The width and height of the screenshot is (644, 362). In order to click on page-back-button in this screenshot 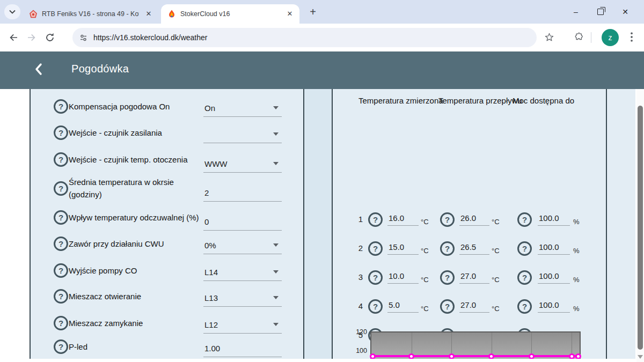, I will do `click(40, 70)`.